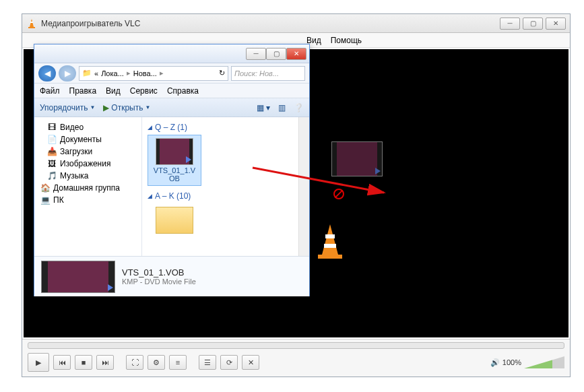 Image resolution: width=584 pixels, height=392 pixels. I want to click on vlc-window-title: Медиапроигрыватель VLC, so click(271, 24).